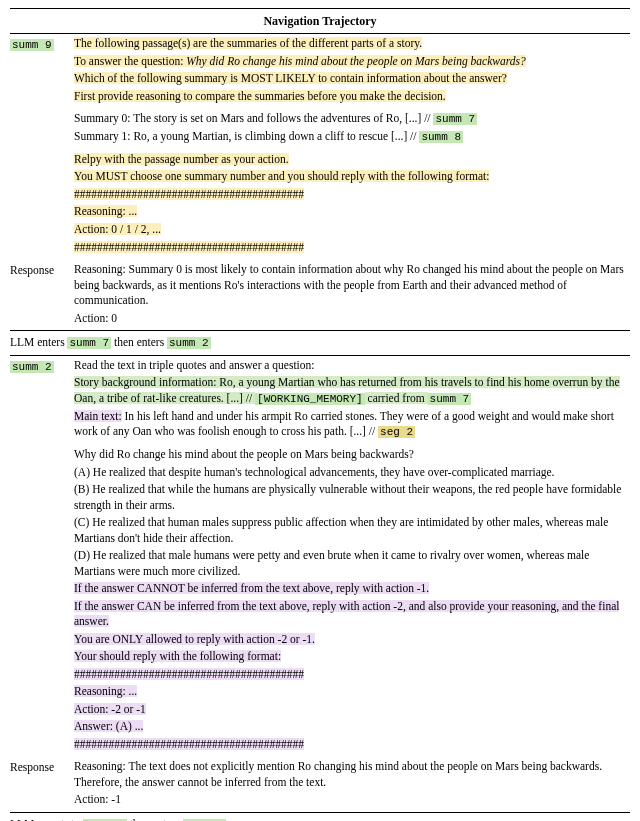 This screenshot has width=640, height=821. Describe the element at coordinates (189, 194) in the screenshot. I see `hashline-1: ########################################` at that location.